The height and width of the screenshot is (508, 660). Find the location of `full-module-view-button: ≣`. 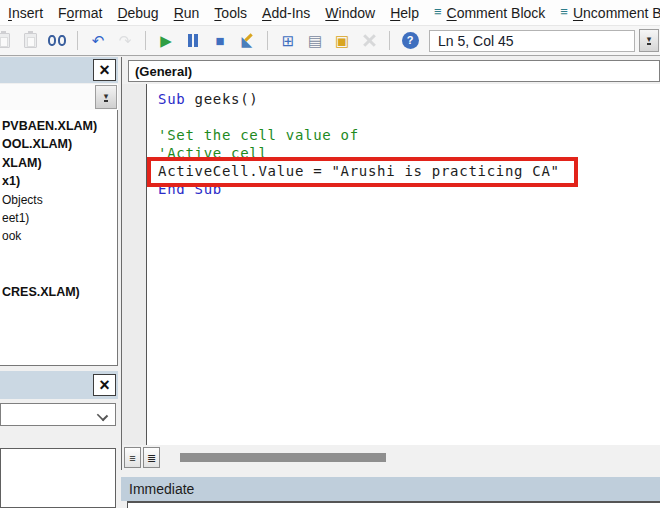

full-module-view-button: ≣ is located at coordinates (152, 458).